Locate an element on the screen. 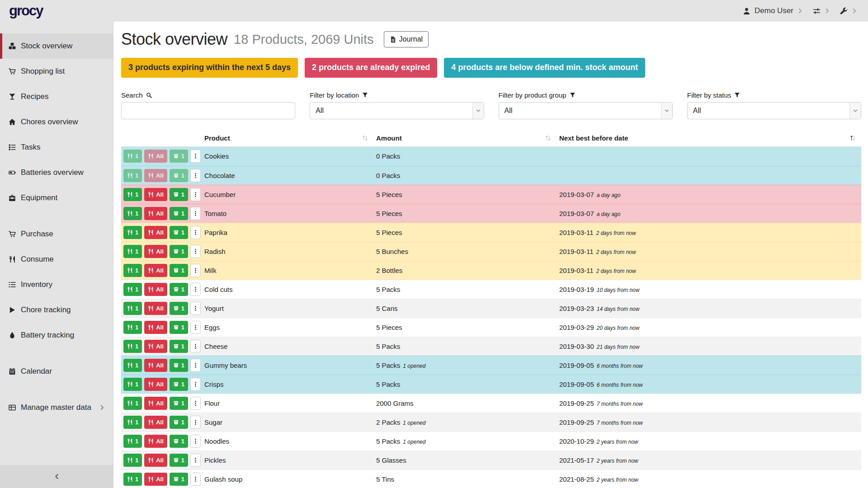 The height and width of the screenshot is (488, 868). admin-menu is located at coordinates (849, 11).